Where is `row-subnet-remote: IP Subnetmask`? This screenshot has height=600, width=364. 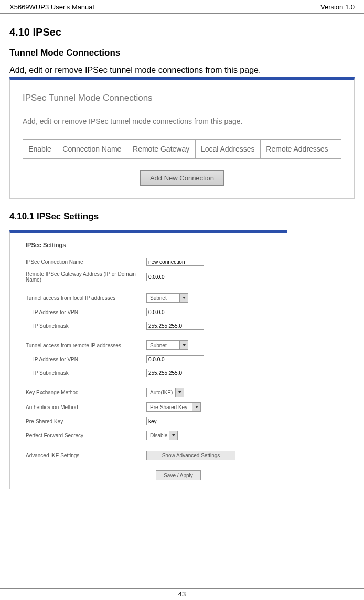
row-subnet-remote: IP Subnetmask is located at coordinates (149, 373).